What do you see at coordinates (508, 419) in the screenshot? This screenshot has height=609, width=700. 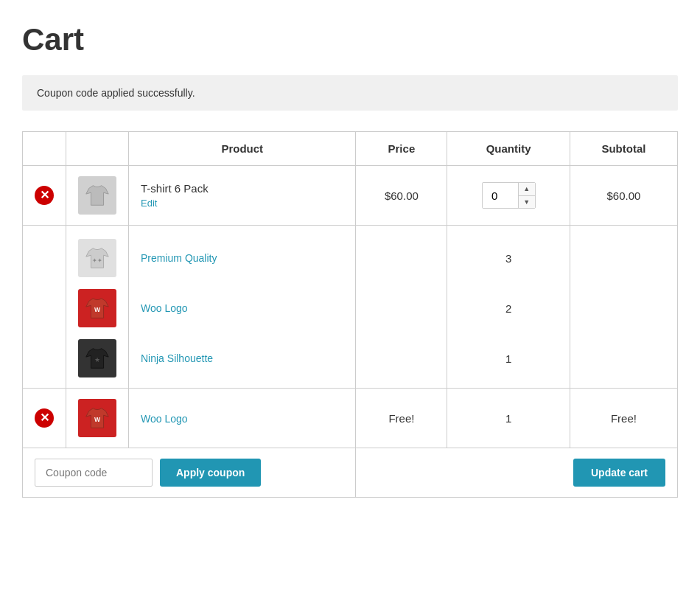 I see `quantity-value: 1` at bounding box center [508, 419].